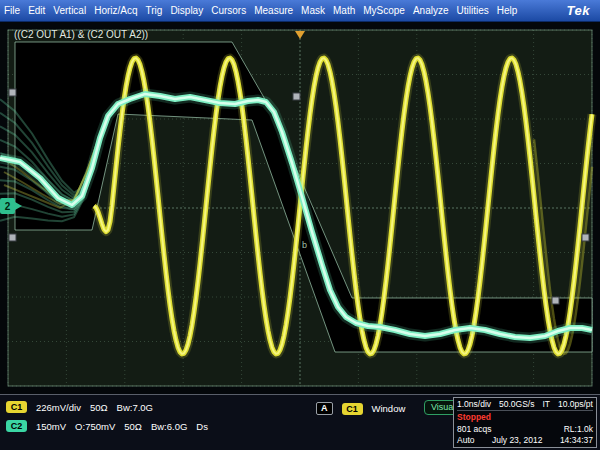 The image size is (600, 450). I want to click on trigger-source-badge: C1, so click(352, 409).